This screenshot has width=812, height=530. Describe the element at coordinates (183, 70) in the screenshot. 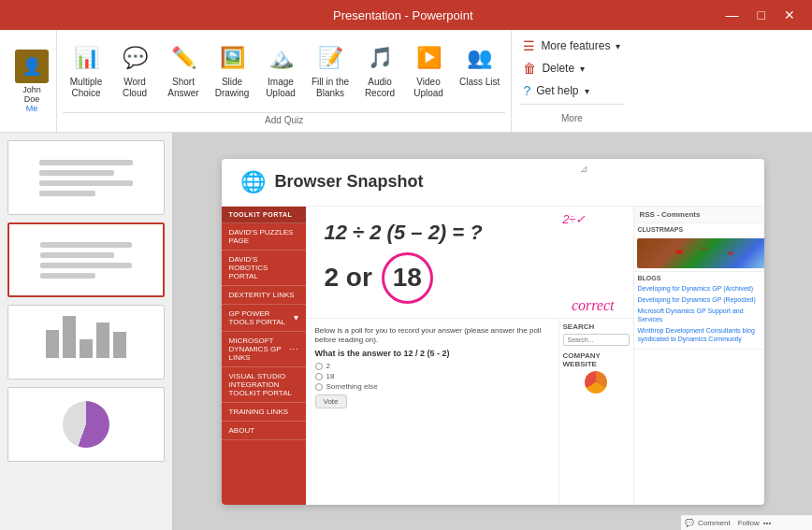

I see `ribbon-short-answer: ✏️ ShortAnswer` at that location.